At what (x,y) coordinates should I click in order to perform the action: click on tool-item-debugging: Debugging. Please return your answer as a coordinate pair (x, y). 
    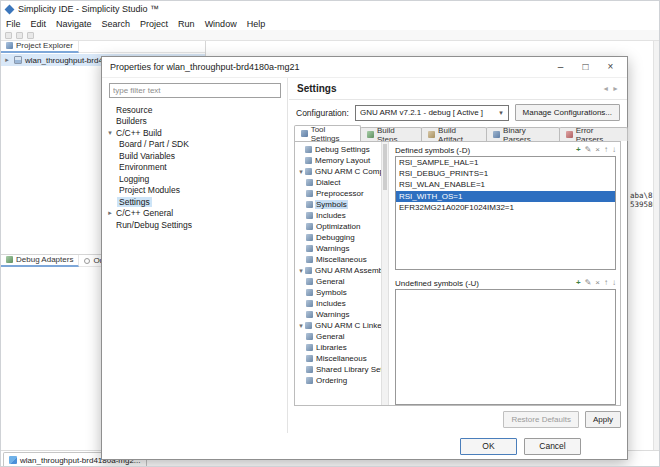
    Looking at the image, I should click on (338, 238).